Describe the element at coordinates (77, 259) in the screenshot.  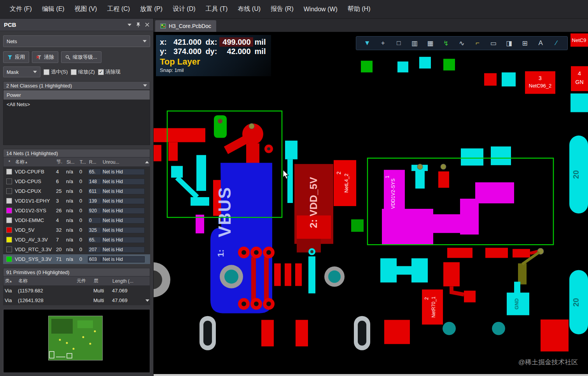
I see `net-row: VDD_SYS_3.3V71n/a0603Net is Hid` at that location.